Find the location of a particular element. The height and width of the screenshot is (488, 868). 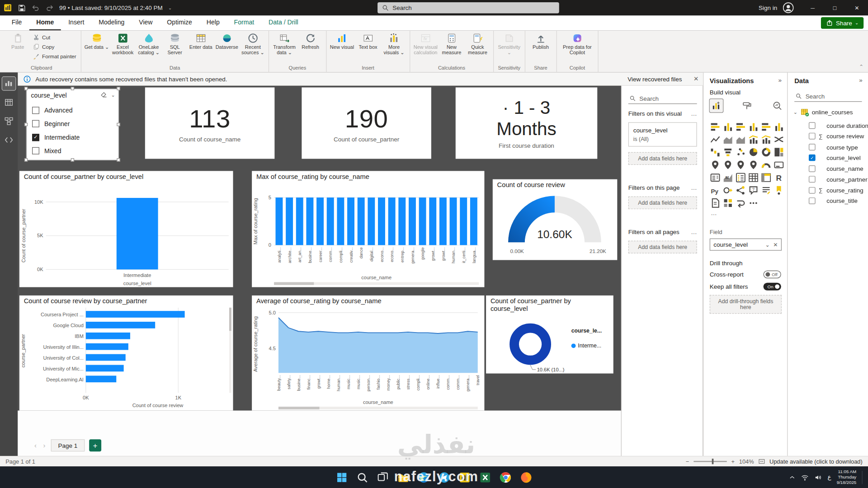

ribbon-button-publish: Publish is located at coordinates (541, 41).